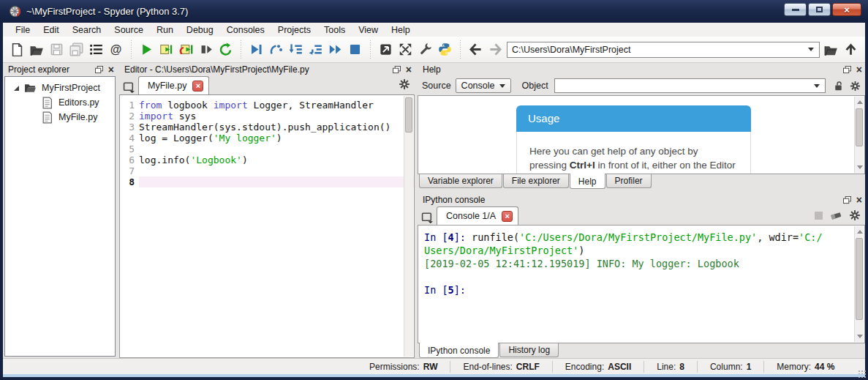 The width and height of the screenshot is (868, 380). I want to click on step-into-button, so click(295, 50).